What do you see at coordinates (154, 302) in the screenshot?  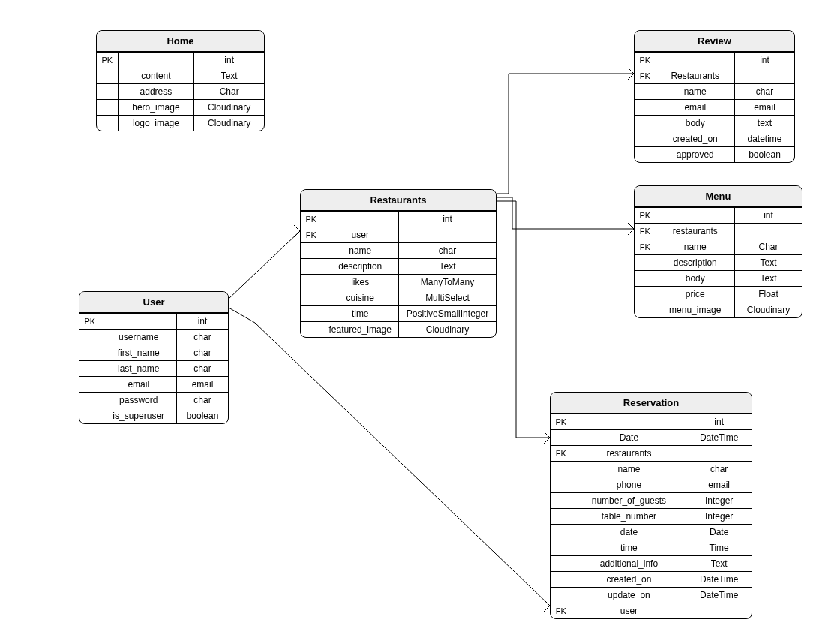 I see `entity-user-title: User` at bounding box center [154, 302].